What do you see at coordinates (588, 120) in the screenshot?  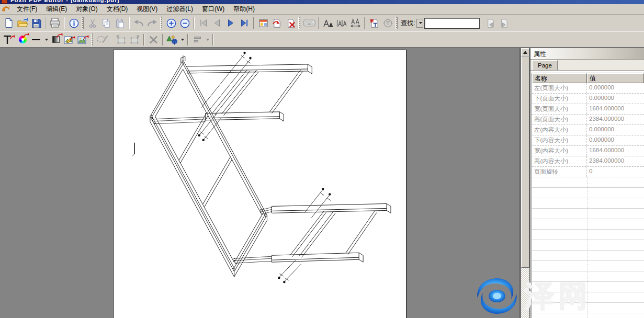 I see `prop-row: 高(页面大小)2384.000000` at bounding box center [588, 120].